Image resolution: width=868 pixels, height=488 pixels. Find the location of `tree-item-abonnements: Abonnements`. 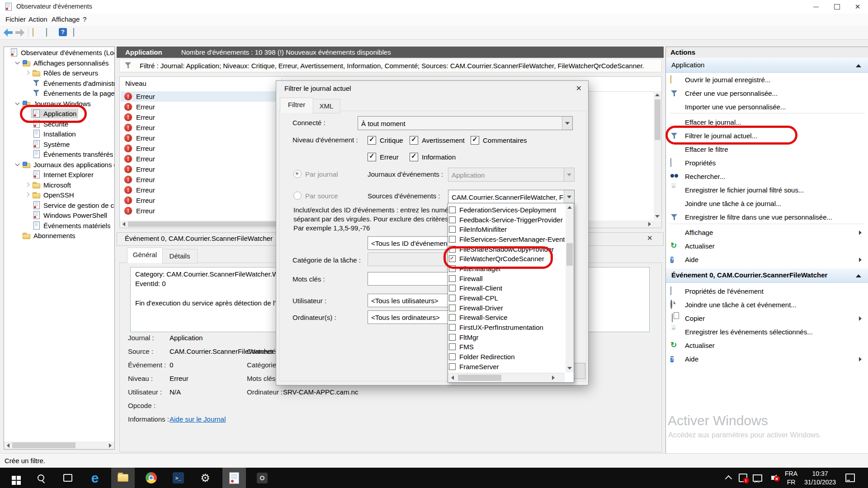

tree-item-abonnements: Abonnements is located at coordinates (59, 235).